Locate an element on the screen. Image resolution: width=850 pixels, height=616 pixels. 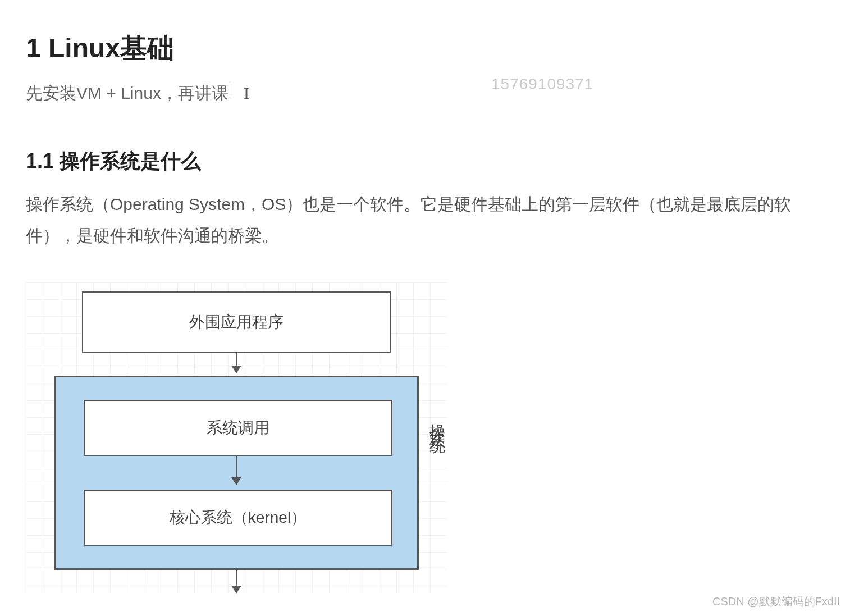
footer-watermark: CSDN @默默编码的FxdII is located at coordinates (776, 602).